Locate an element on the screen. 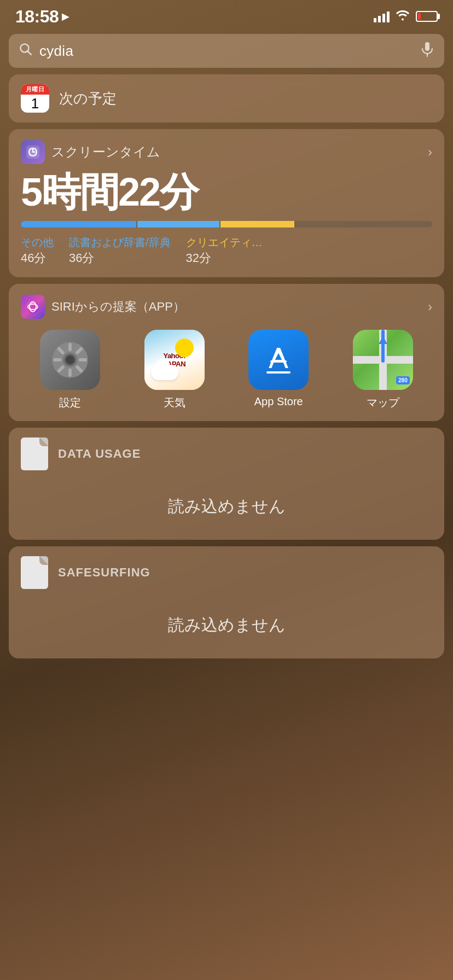  maps-app-icon: 280 is located at coordinates (383, 360).